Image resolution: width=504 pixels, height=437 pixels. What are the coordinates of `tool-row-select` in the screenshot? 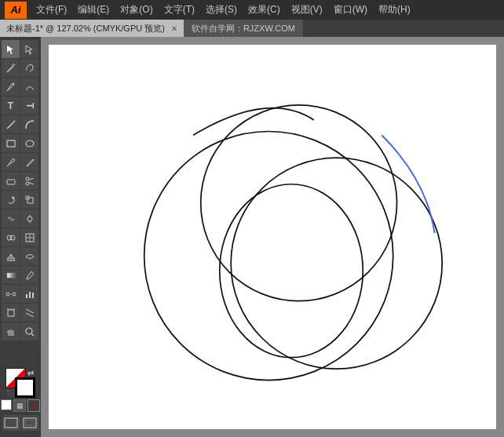 It's located at (20, 49).